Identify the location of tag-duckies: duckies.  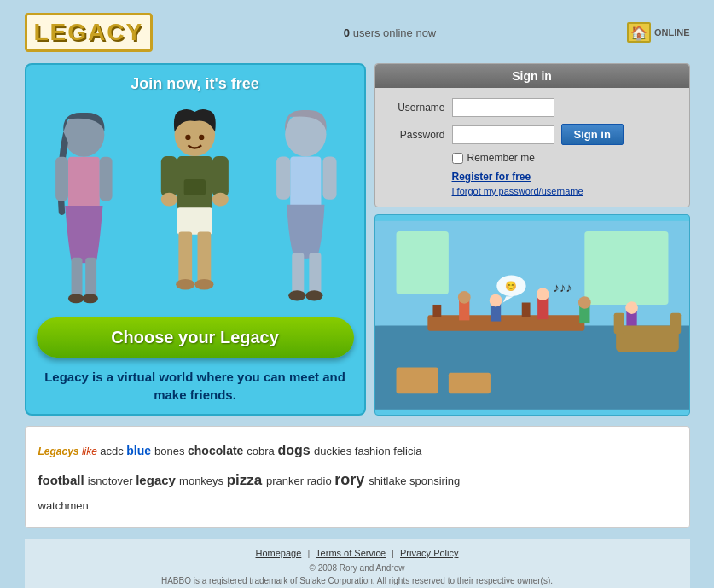
(334, 451).